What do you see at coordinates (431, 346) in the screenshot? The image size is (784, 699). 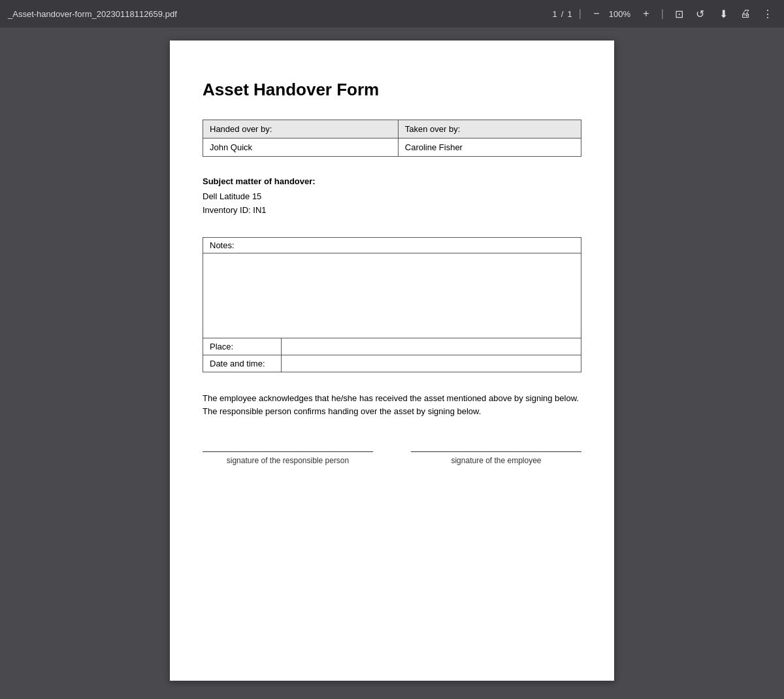 I see `place-value` at bounding box center [431, 346].